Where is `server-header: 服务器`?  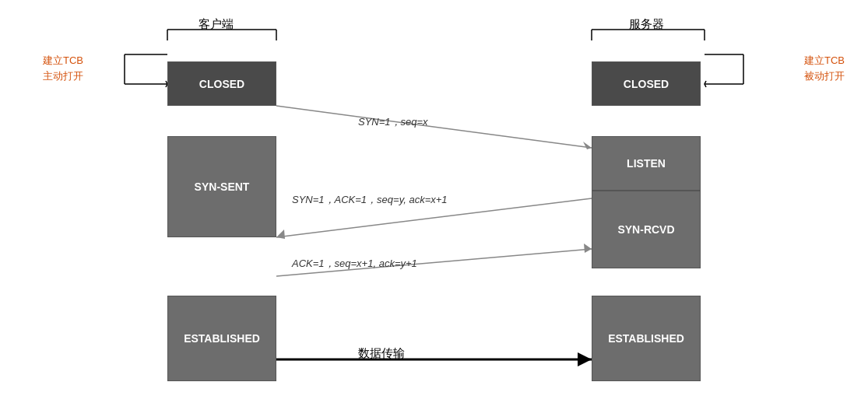
server-header: 服务器 is located at coordinates (646, 25).